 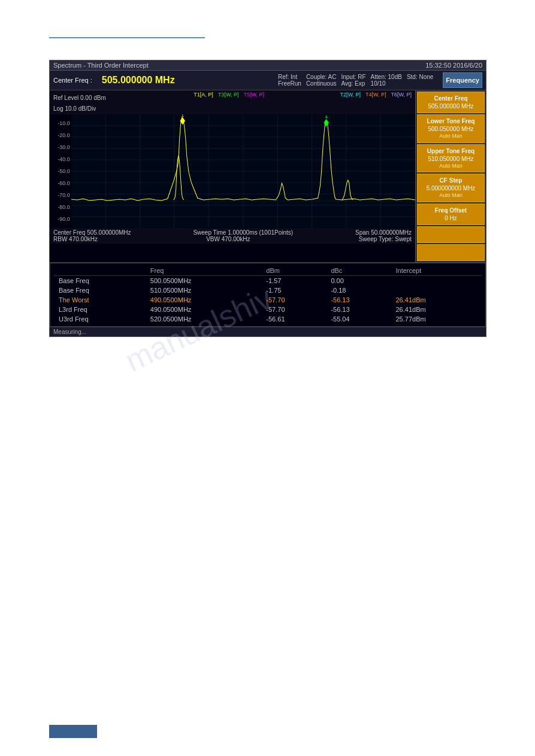 I want to click on panel-title: Spectrum - Third Order Intercept, so click(x=101, y=65).